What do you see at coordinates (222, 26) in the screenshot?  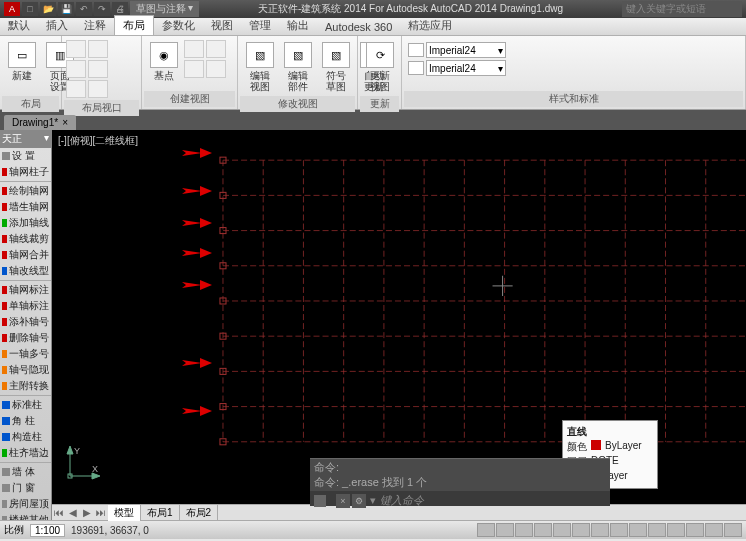 I see `ribbon-tab: 视图` at bounding box center [222, 26].